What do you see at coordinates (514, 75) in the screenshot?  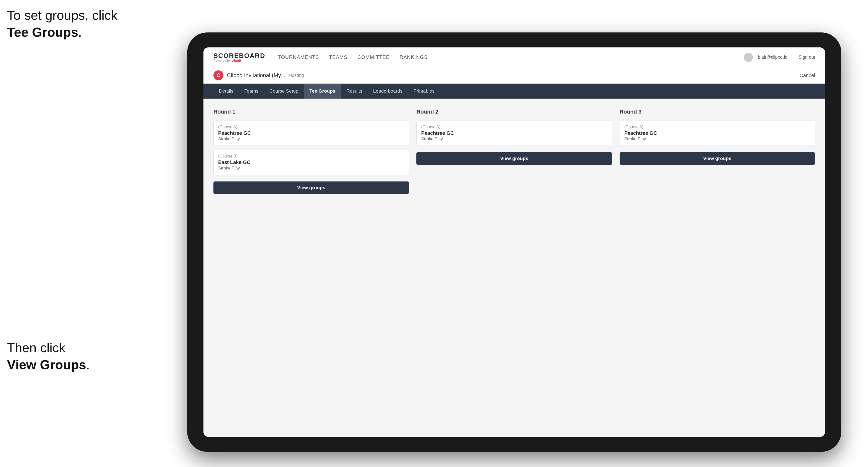 I see `tournament-header: C Clippd Invitational (My... Hosting Can…` at bounding box center [514, 75].